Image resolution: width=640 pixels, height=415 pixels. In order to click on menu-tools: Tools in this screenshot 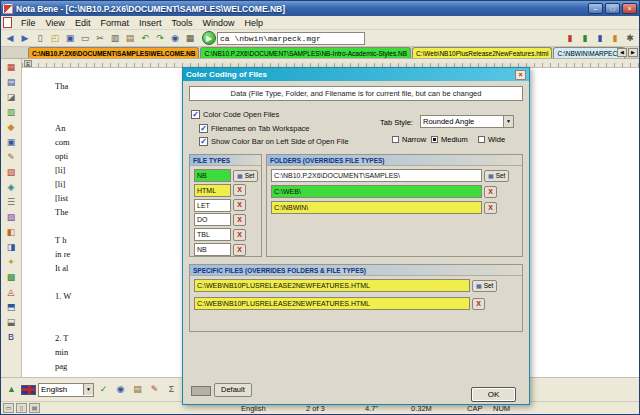, I will do `click(182, 23)`.